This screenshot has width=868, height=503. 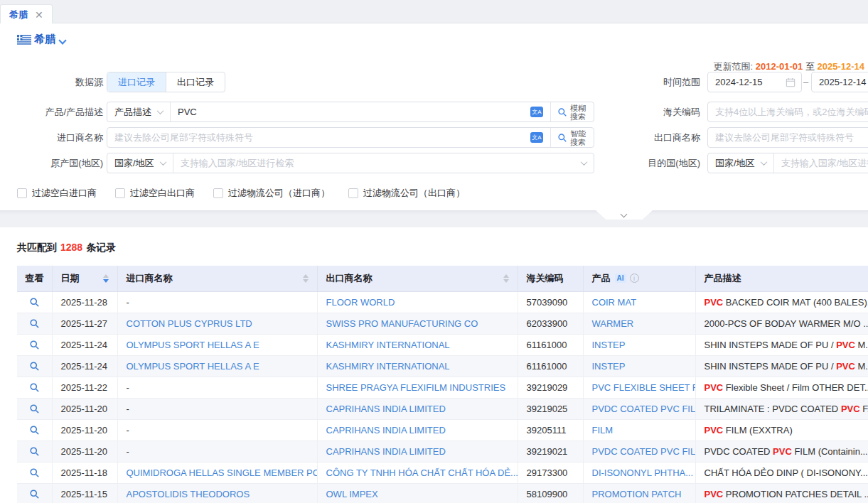 I want to click on date-cell: 2025-11-22, so click(x=85, y=387).